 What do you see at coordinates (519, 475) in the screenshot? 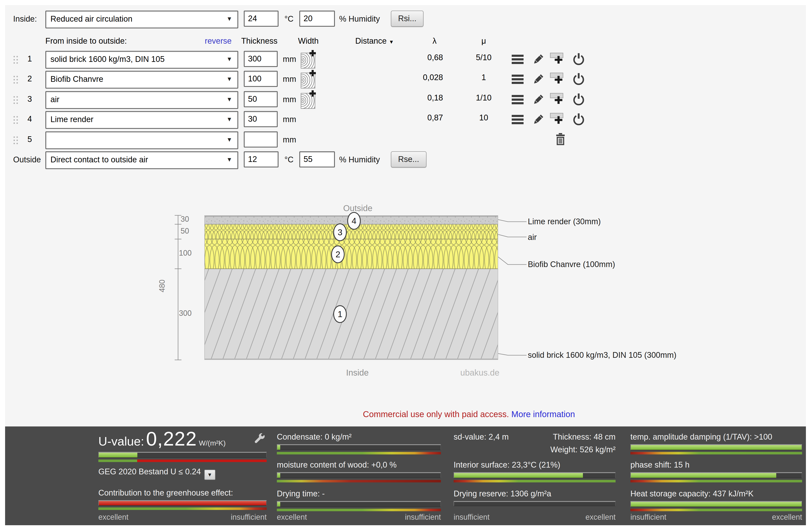
I see `interior-surface-bar-fill` at bounding box center [519, 475].